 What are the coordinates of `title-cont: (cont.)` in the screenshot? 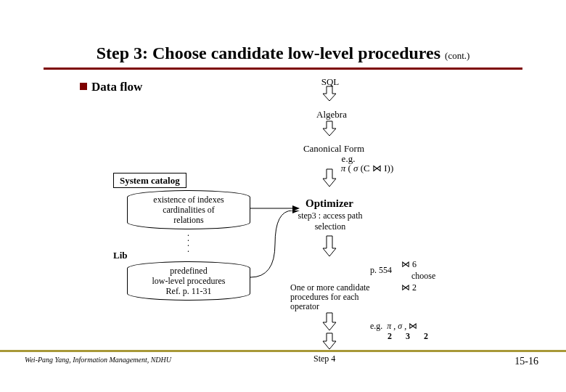 It's located at (457, 55).